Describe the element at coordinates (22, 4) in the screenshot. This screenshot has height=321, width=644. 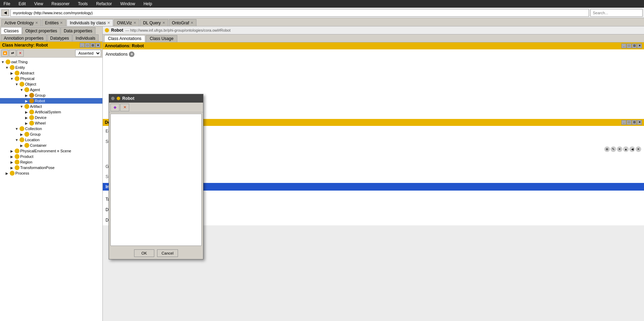
I see `menu-edit: Edit` at that location.